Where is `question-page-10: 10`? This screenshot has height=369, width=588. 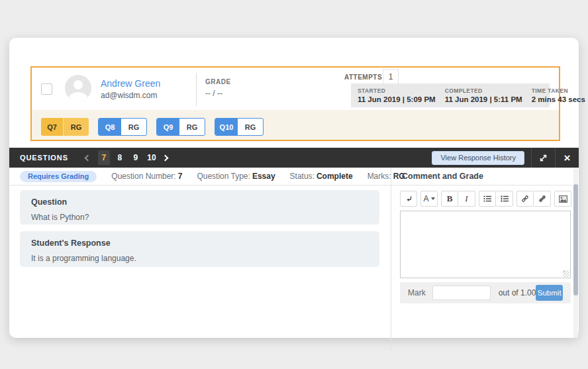
question-page-10: 10 is located at coordinates (152, 158).